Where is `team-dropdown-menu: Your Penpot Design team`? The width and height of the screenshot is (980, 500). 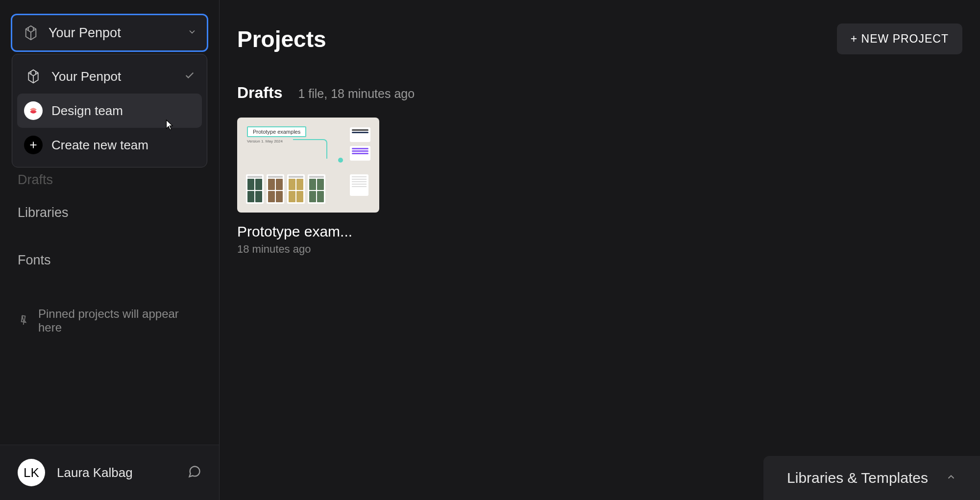
team-dropdown-menu: Your Penpot Design team is located at coordinates (110, 111).